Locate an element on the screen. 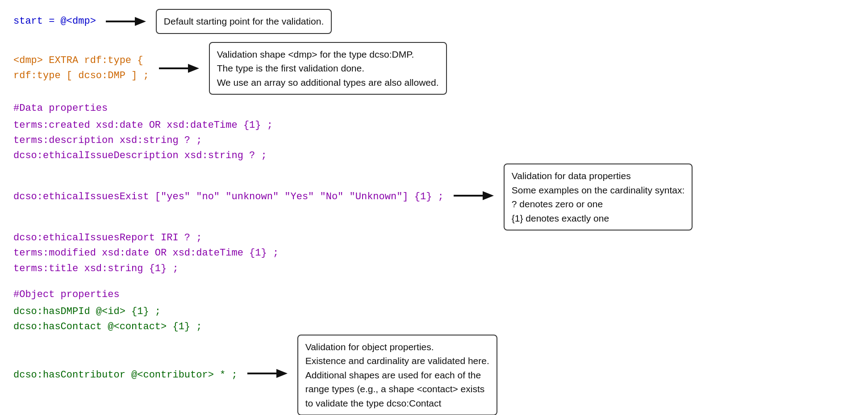 Image resolution: width=868 pixels, height=415 pixels. dp-line-3: dcso:ethicalIssuesExist ["yes" "no" "unk… is located at coordinates (229, 197).